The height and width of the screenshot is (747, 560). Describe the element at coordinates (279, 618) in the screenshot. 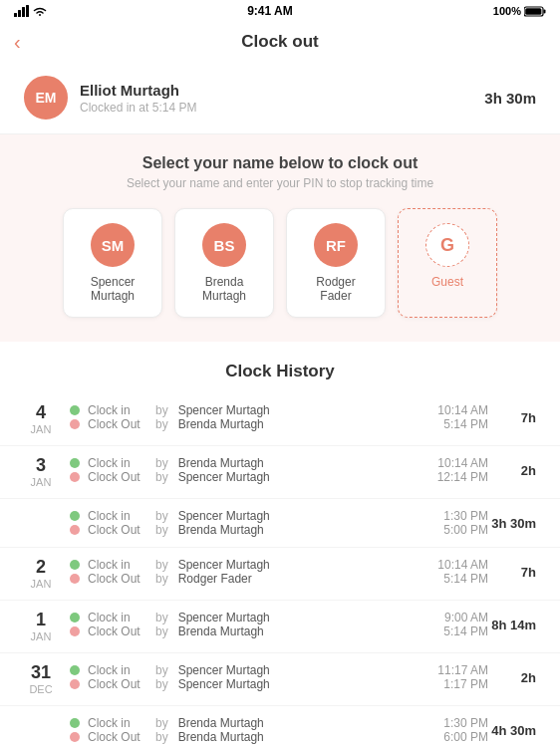

I see `entry-row: Clock in by Spencer Murtagh 9:00 AM` at that location.